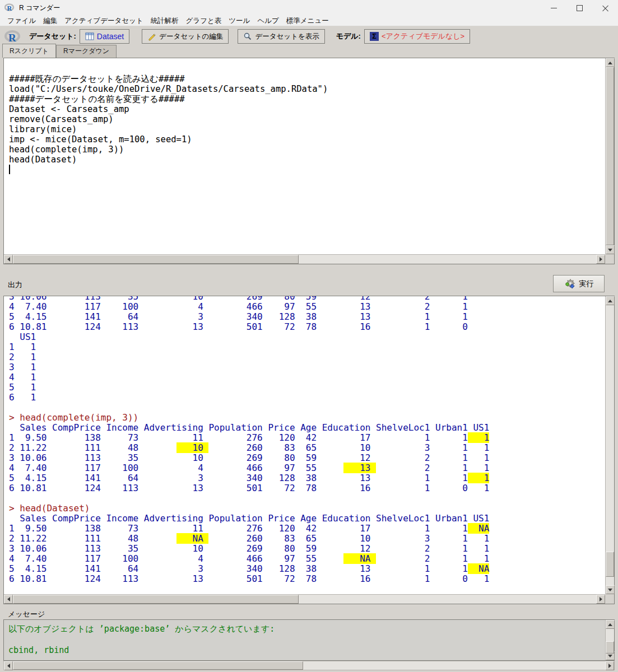  Describe the element at coordinates (307, 559) in the screenshot. I see `output-line: 4 7.40 117 100 4 466 97 55 NA 2 1 1` at that location.